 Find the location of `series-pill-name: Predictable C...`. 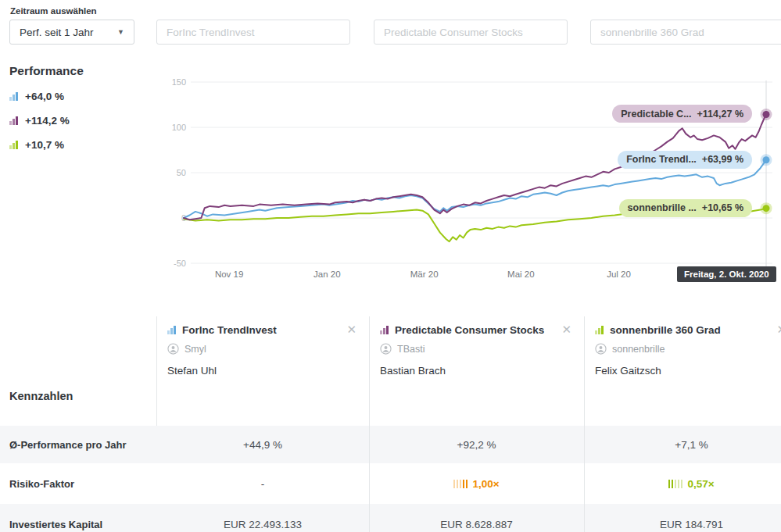

series-pill-name: Predictable C... is located at coordinates (656, 114).